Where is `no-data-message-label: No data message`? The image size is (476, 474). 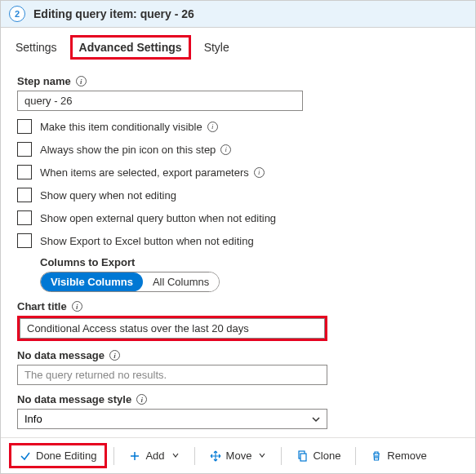 no-data-message-label: No data message is located at coordinates (238, 356).